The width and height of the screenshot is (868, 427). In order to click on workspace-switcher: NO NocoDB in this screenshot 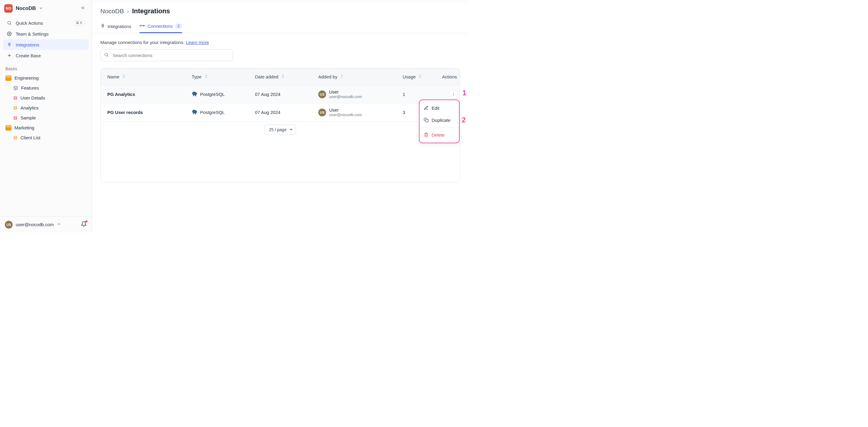, I will do `click(46, 8)`.